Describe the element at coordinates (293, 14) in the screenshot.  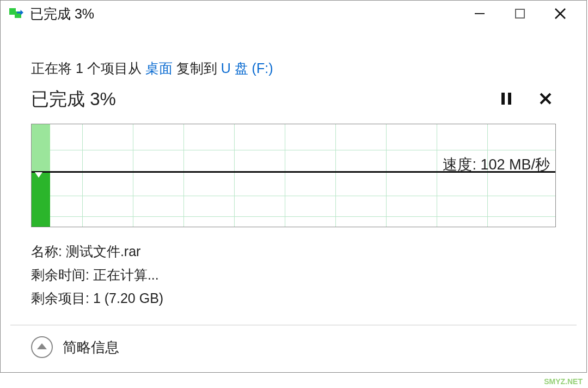
I see `titlebar: 已完成 3%` at that location.